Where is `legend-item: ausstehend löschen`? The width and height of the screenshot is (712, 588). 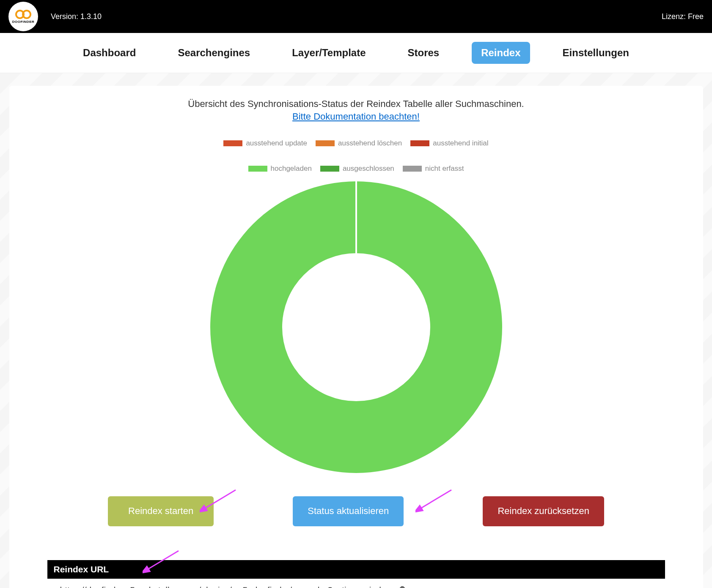 legend-item: ausstehend löschen is located at coordinates (359, 143).